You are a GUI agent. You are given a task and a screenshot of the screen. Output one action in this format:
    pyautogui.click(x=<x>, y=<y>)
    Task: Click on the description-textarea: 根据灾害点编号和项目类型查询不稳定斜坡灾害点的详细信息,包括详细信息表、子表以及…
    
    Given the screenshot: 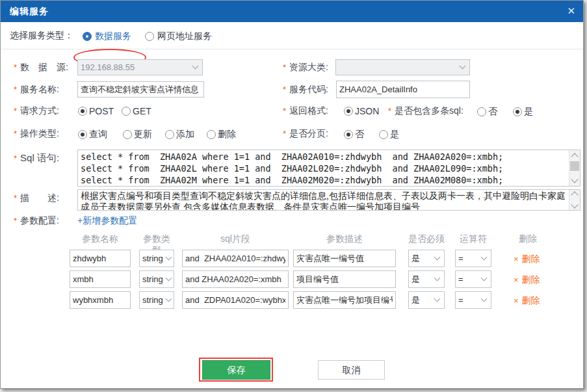 What is the action you would take?
    pyautogui.click(x=329, y=200)
    